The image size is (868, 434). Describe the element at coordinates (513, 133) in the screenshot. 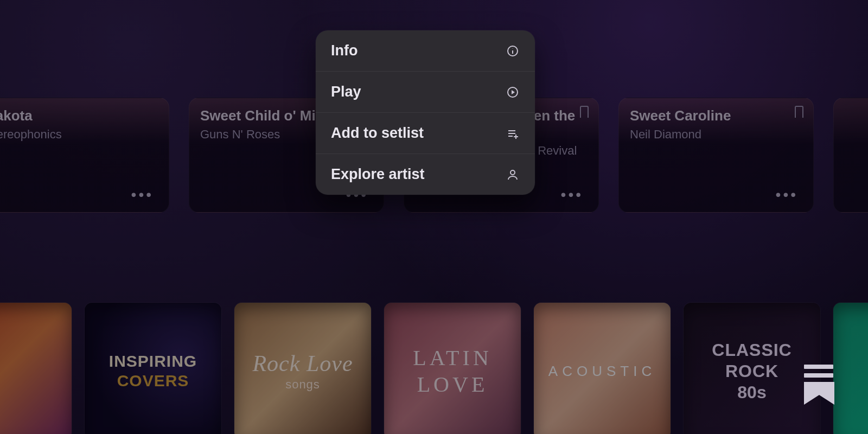

I see `playlist-add-icon` at that location.